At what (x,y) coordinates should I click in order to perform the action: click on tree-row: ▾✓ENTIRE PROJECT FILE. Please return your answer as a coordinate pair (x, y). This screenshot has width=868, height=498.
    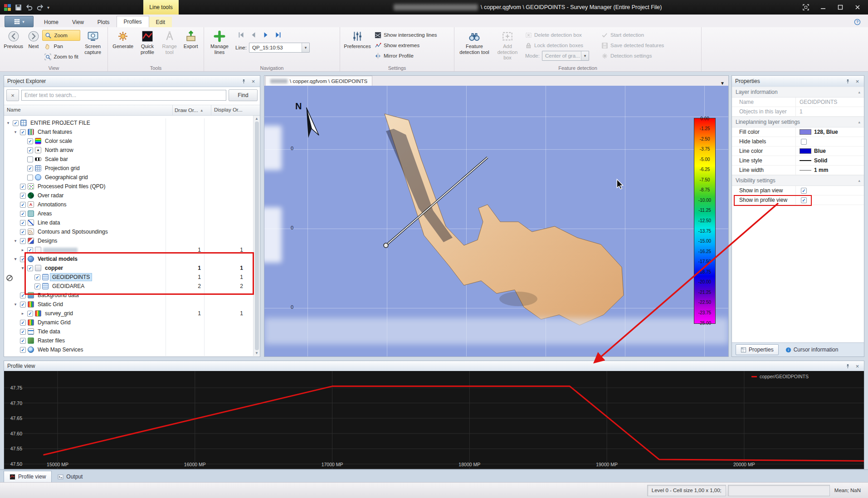
    Looking at the image, I should click on (129, 123).